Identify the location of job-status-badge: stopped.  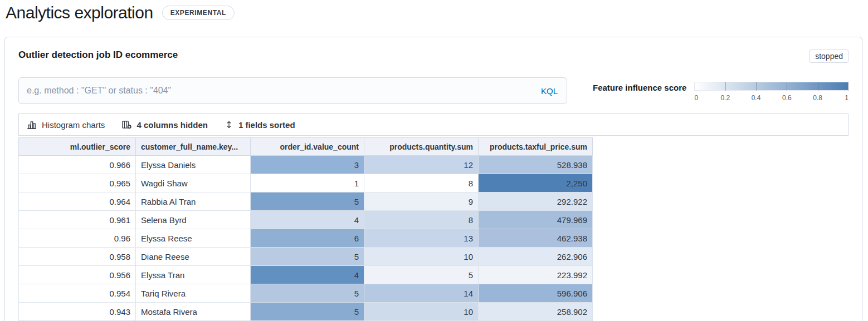
(829, 56).